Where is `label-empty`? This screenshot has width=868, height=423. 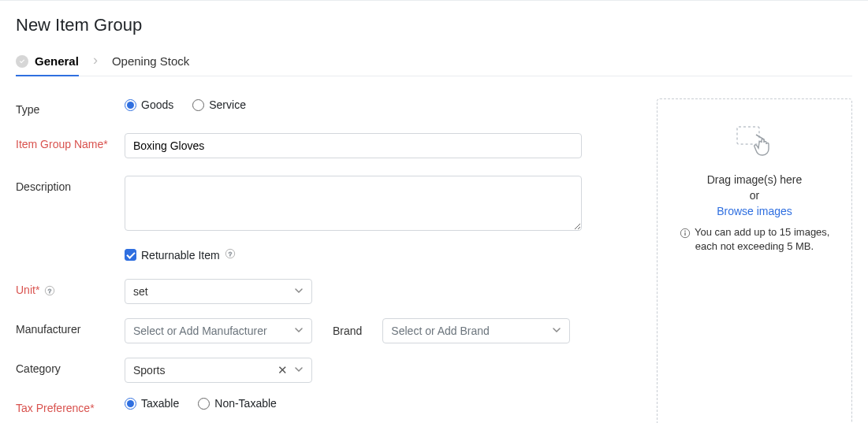 label-empty is located at coordinates (70, 250).